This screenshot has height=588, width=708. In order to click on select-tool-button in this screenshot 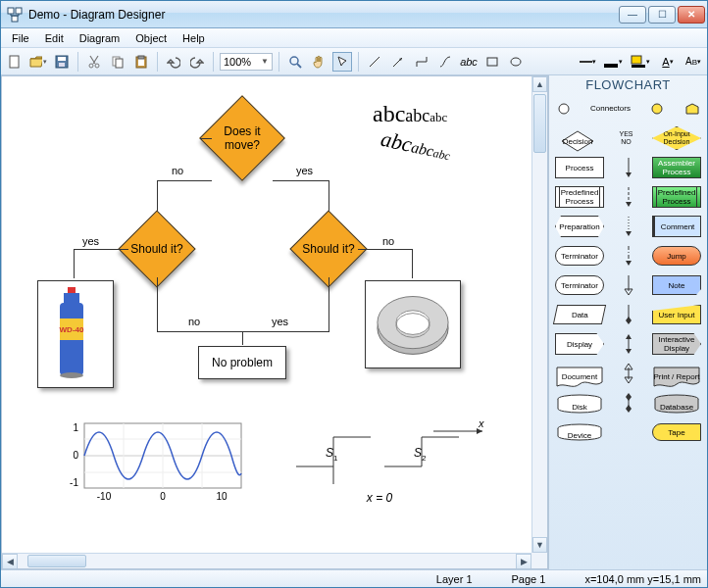, I will do `click(342, 62)`.